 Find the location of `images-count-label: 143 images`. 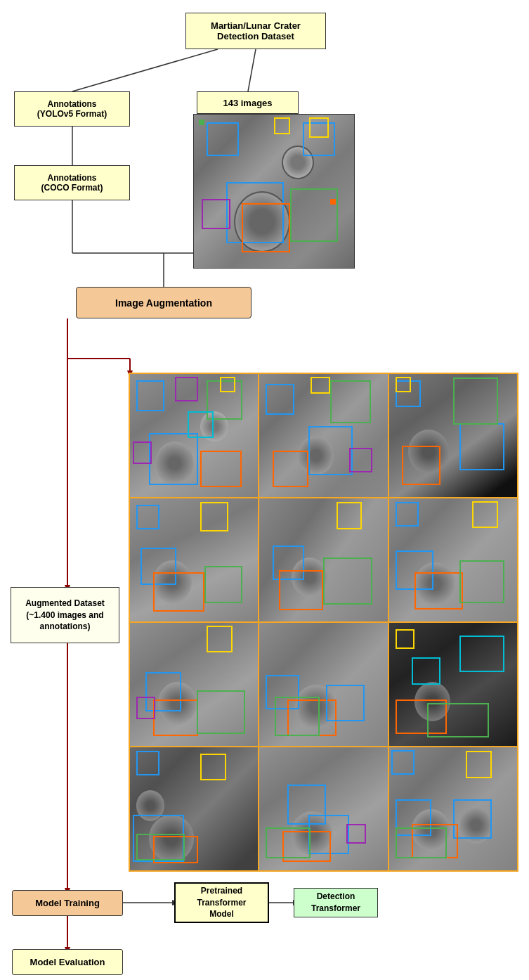

images-count-label: 143 images is located at coordinates (247, 103).